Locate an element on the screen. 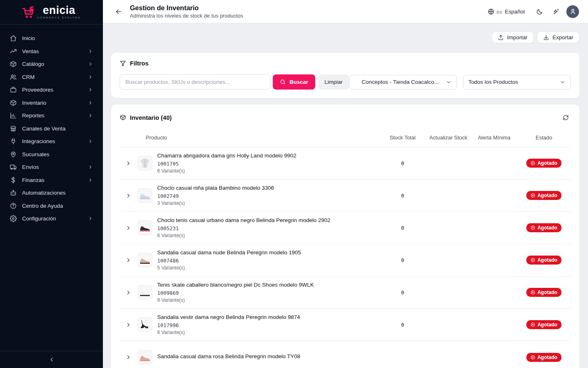  table-row: Sandalia casual dama rosa Belinda Peregr… is located at coordinates (345, 355).